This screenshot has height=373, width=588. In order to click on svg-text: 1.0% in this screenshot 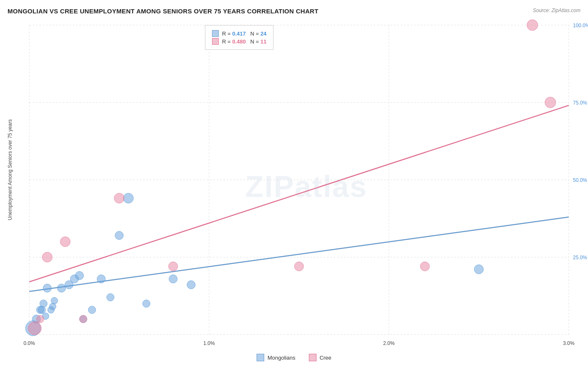, I will do `click(209, 343)`.